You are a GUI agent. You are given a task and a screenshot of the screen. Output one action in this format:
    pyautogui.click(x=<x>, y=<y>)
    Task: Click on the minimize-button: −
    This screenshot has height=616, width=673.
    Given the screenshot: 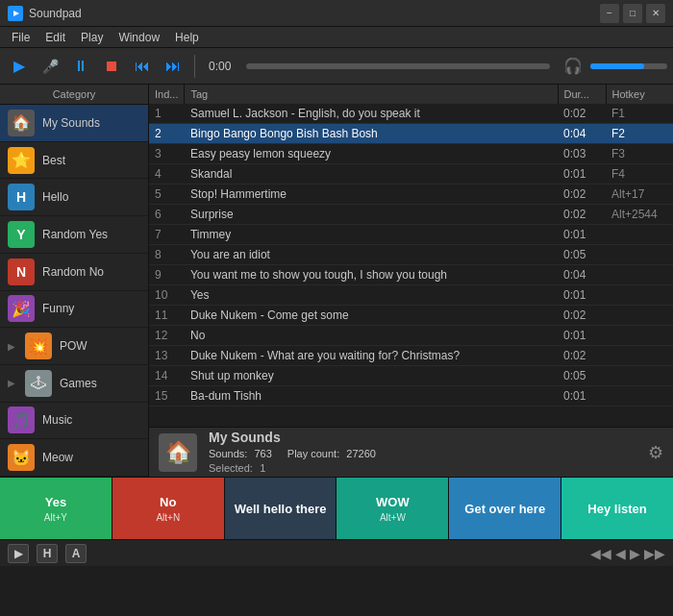 What is the action you would take?
    pyautogui.click(x=610, y=13)
    